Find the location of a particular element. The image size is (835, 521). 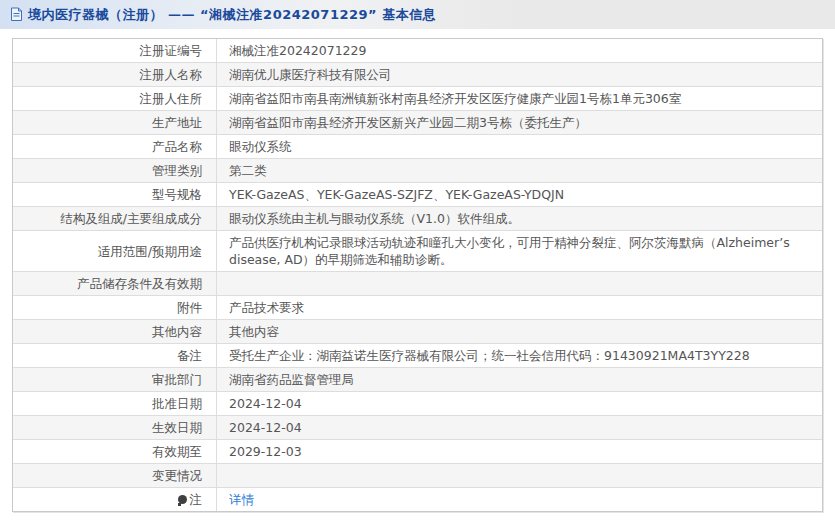

table-row: 批准日期 2024-12-04 is located at coordinates (418, 403).